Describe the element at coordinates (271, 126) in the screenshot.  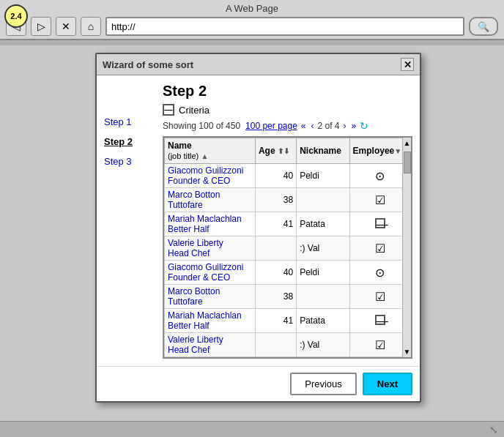
I see `per-page-selector: 100 per page` at that location.